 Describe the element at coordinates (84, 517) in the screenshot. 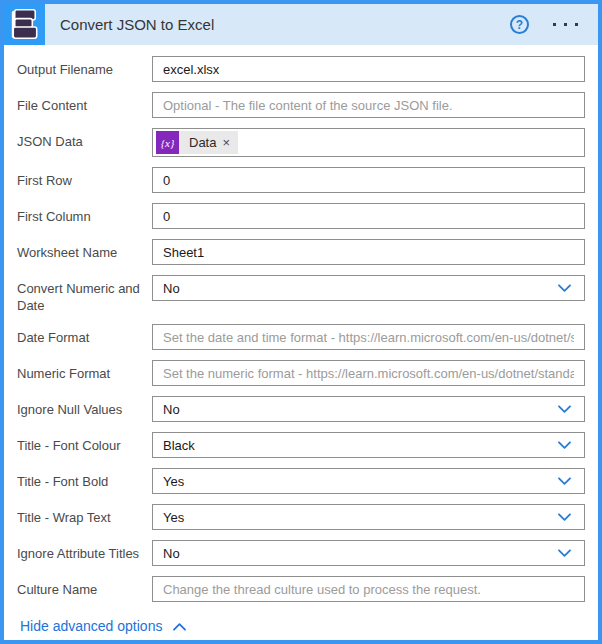

I see `field-label: Title - Wrap Text` at that location.